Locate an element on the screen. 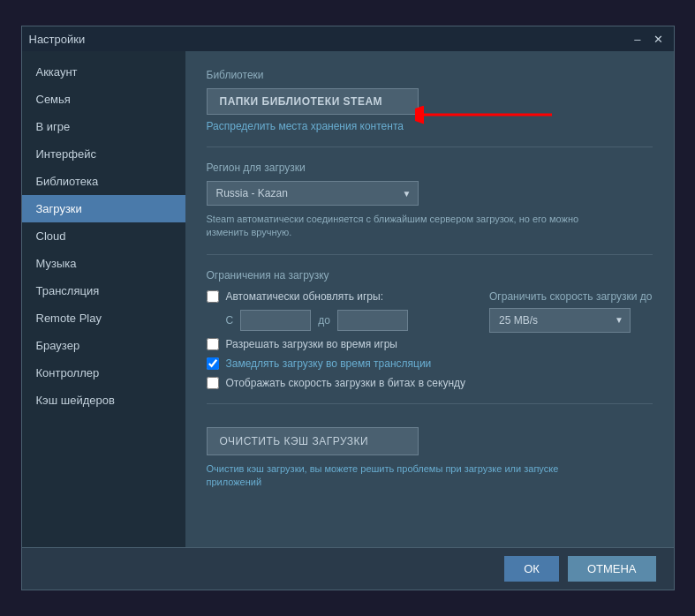 This screenshot has height=616, width=695. speed-select-wrapper: 25 MB/s ▼ is located at coordinates (560, 320).